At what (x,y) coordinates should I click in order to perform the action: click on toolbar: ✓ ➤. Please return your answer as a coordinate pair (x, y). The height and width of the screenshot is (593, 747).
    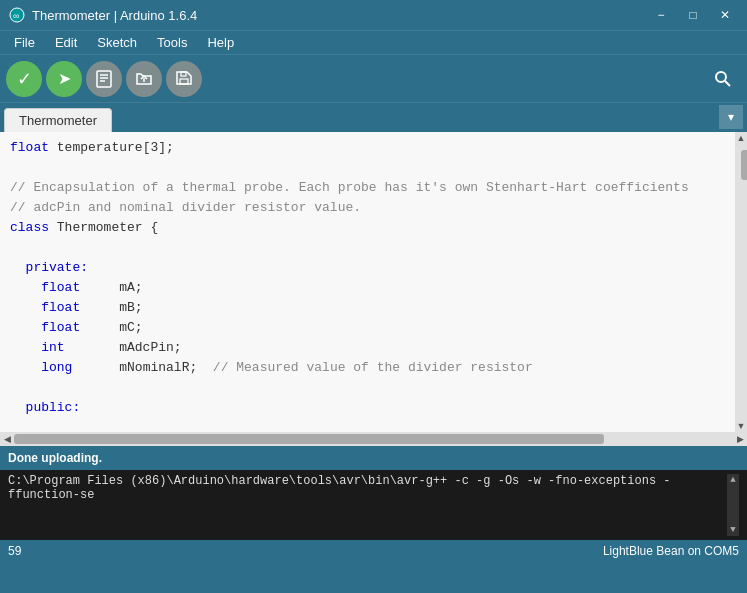
    Looking at the image, I should click on (374, 78).